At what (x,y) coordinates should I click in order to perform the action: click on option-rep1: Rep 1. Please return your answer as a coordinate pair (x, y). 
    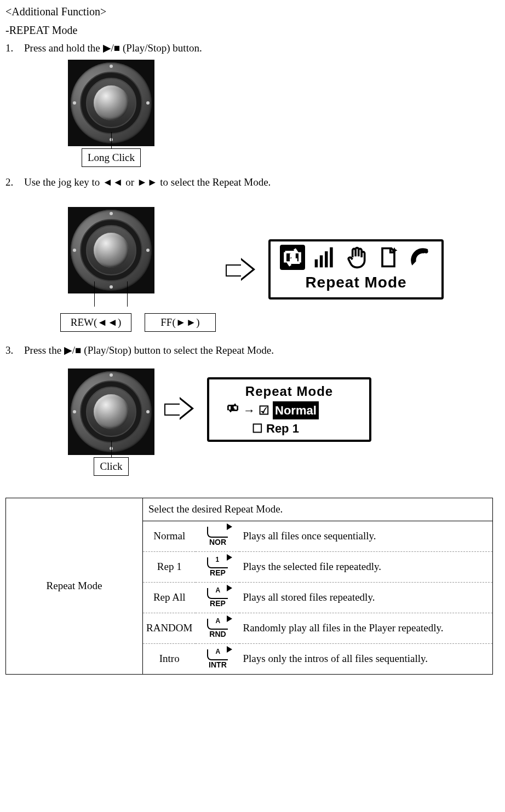
    Looking at the image, I should click on (283, 428).